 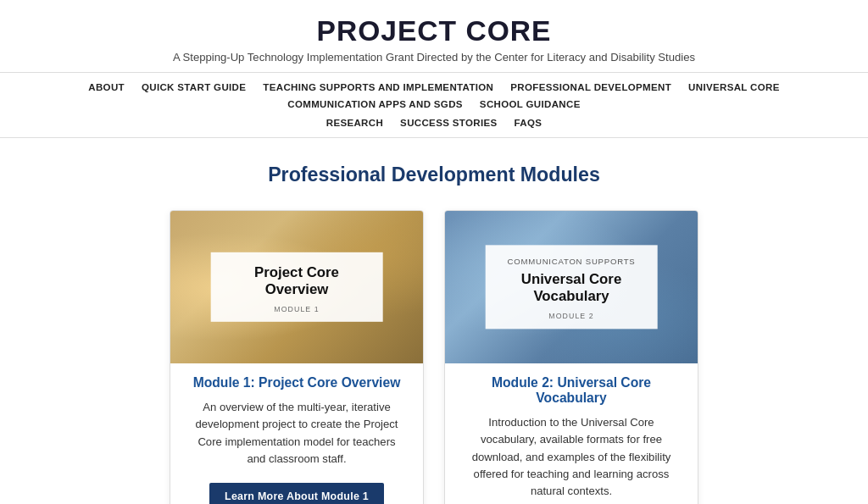 I want to click on module2-link-title: Module 2: Universal Core Vocabulary, so click(x=571, y=390).